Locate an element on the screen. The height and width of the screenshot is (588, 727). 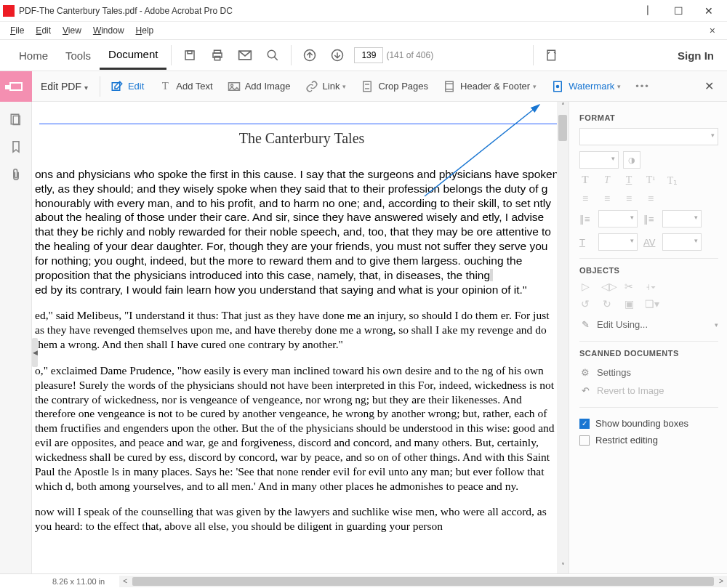
status-bar: 8.26 x 11.00 in < > is located at coordinates (364, 581).